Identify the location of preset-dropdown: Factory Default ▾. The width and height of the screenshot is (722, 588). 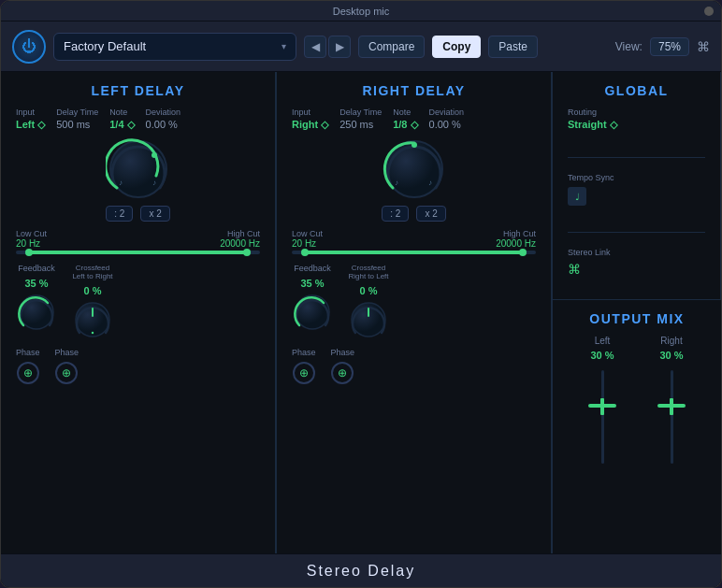
(175, 47).